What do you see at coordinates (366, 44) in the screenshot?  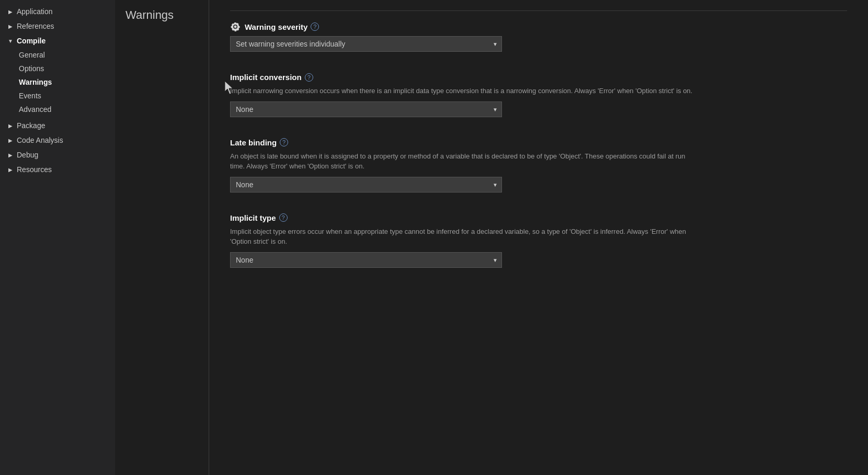 I see `warning-severity-dropdown: Set warning severities individuallyNoneW…` at bounding box center [366, 44].